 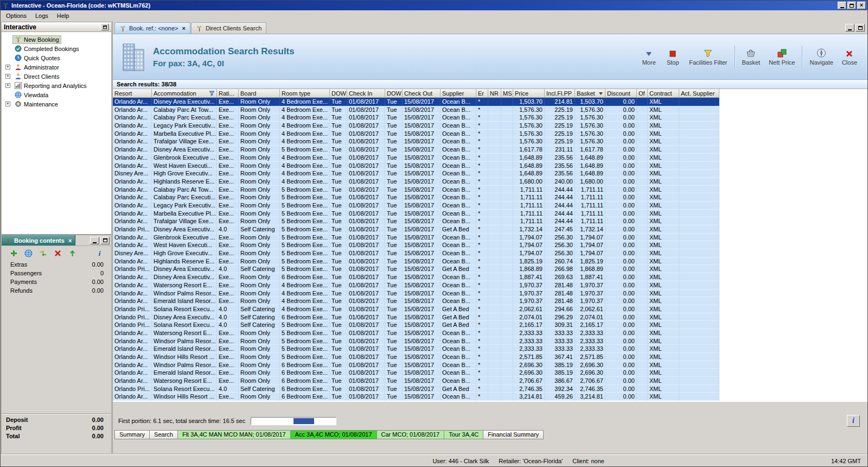 I want to click on bottom-tab-financial-summary: Financial Summary, so click(x=513, y=434).